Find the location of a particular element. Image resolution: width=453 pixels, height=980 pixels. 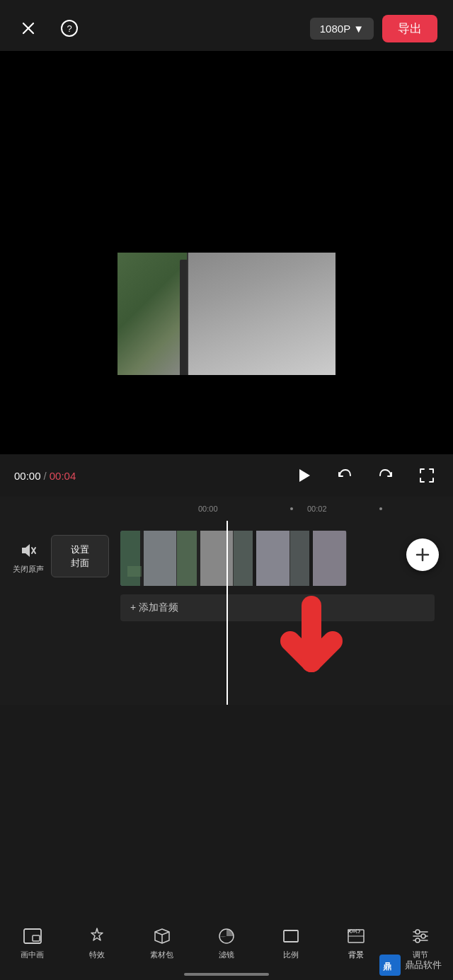

playback-controls is located at coordinates (365, 475).